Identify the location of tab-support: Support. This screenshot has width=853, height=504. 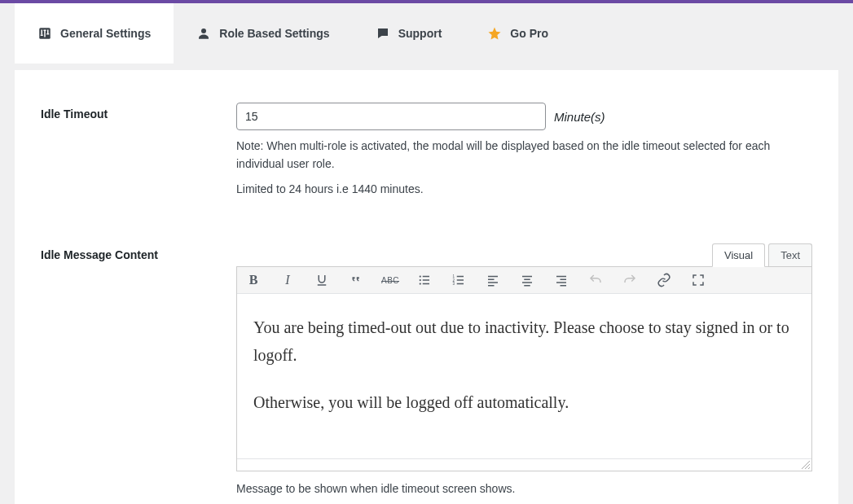
(409, 33).